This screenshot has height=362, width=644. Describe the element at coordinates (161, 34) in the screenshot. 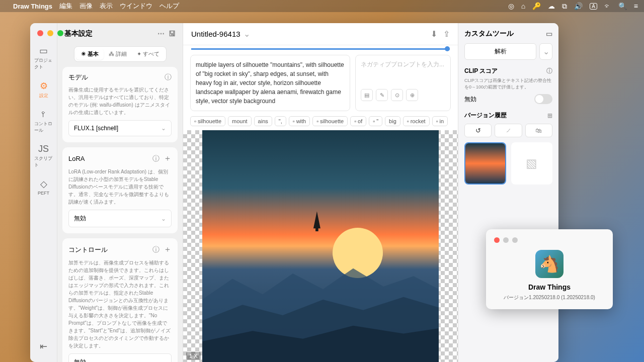

I see `more-icon: ⋯` at that location.